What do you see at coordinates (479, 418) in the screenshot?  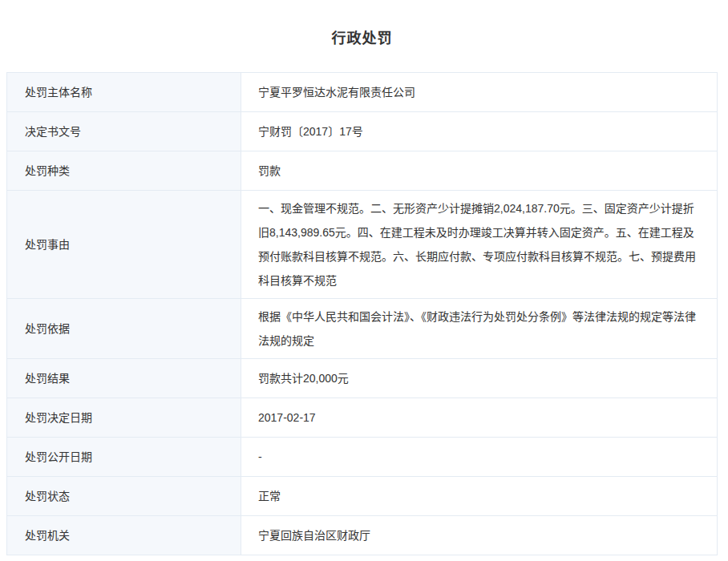 I see `row-value: 2017-02-17` at bounding box center [479, 418].